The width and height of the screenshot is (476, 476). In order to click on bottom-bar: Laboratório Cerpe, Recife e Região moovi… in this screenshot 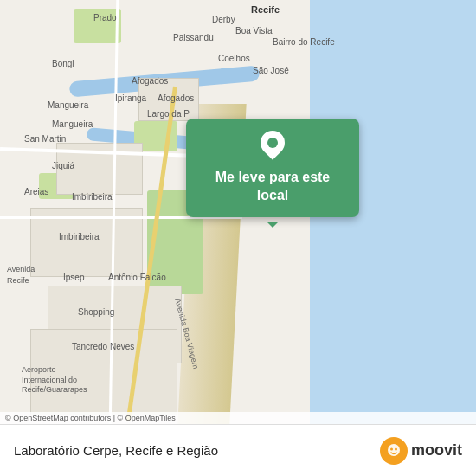, I will do `click(238, 450)`.